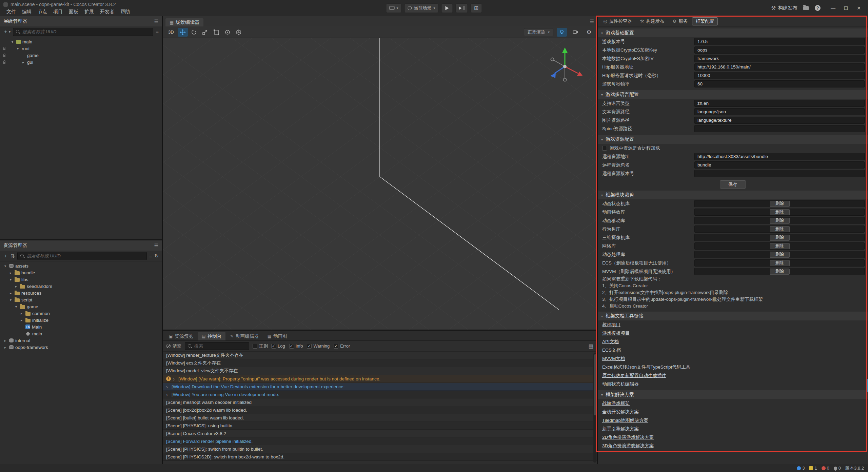 The height and width of the screenshot is (472, 868). What do you see at coordinates (733, 195) in the screenshot?
I see `section-header: ▾框架模块裁剪` at bounding box center [733, 195].